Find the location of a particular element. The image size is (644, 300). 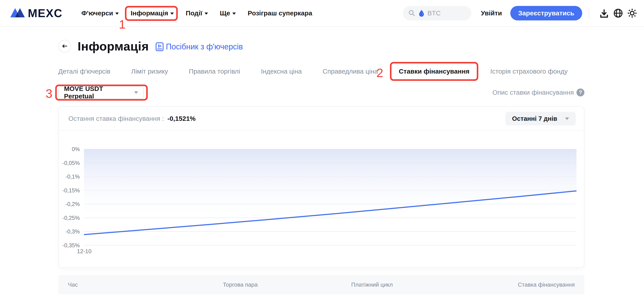

guide-book-icon is located at coordinates (160, 47).